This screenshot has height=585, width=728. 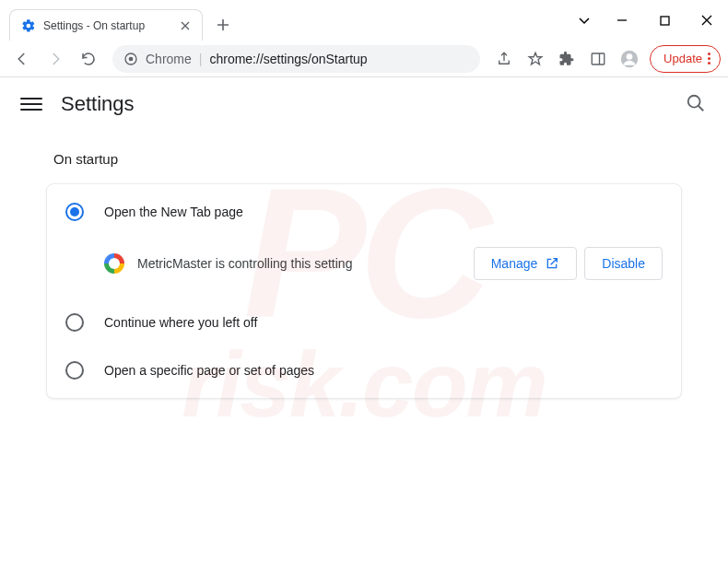 I want to click on url-prefix: Chrome, so click(x=169, y=59).